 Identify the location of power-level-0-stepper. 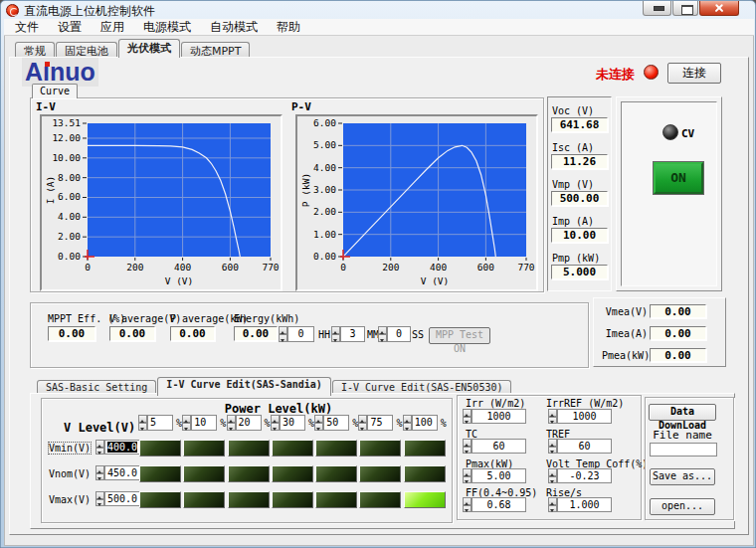
(143, 423).